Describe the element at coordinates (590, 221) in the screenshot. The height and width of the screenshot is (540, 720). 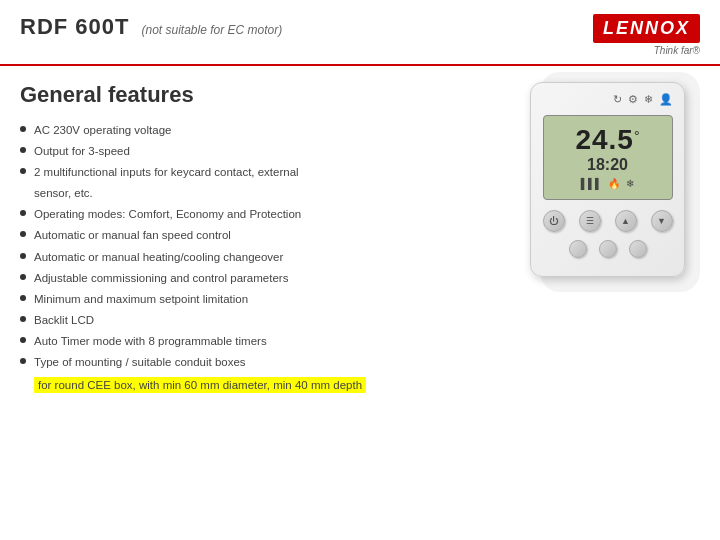
I see `menu-button: ☰` at that location.